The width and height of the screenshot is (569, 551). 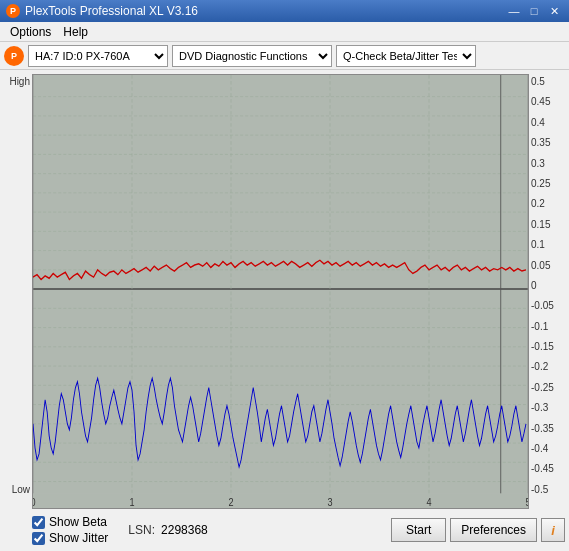 What do you see at coordinates (494, 530) in the screenshot?
I see `preferences-button: Preferences` at bounding box center [494, 530].